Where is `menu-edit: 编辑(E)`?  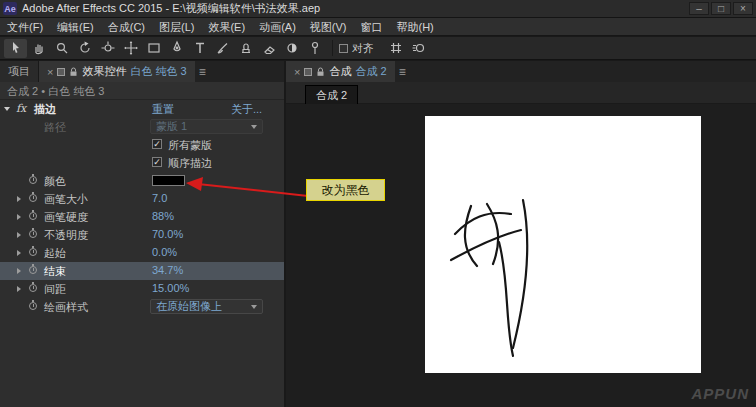
menu-edit: 编辑(E) is located at coordinates (76, 27).